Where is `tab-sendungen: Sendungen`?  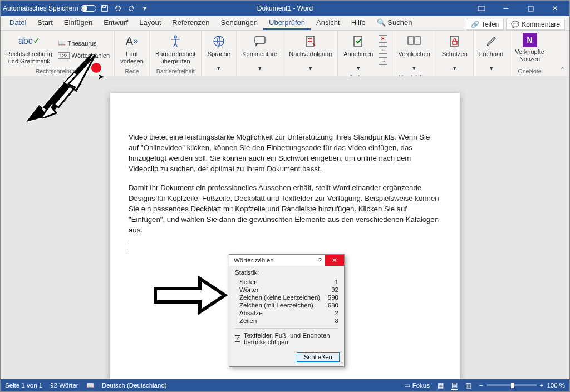
tab-sendungen: Sendungen is located at coordinates (239, 23).